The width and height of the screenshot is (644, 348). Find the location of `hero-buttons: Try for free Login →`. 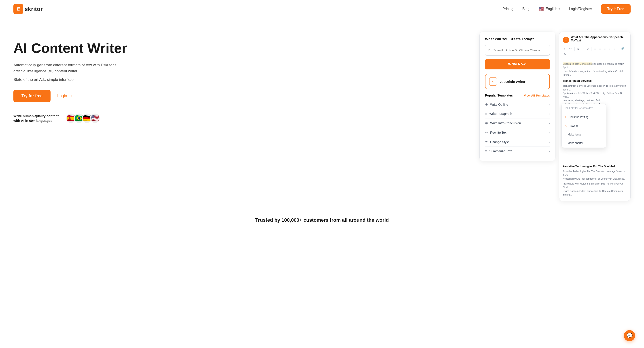

hero-buttons: Try for free Login → is located at coordinates (72, 96).